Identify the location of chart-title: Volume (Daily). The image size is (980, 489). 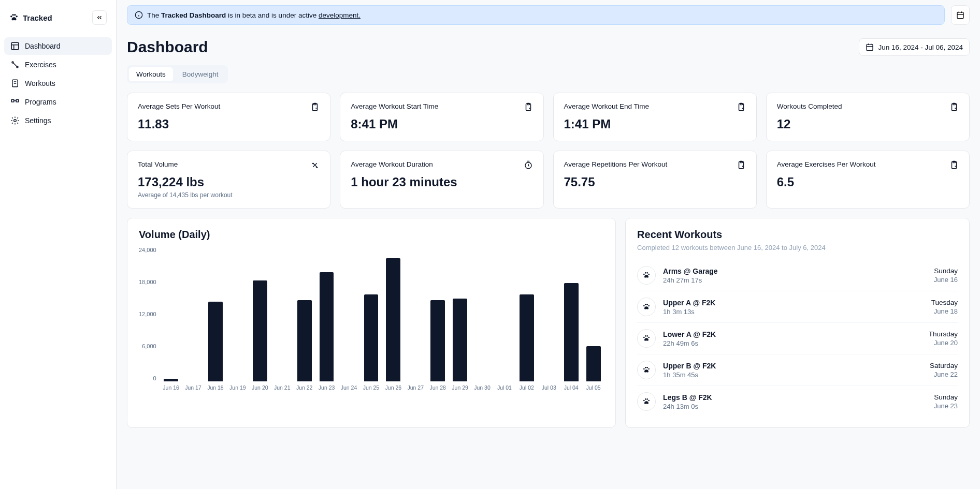
(371, 235).